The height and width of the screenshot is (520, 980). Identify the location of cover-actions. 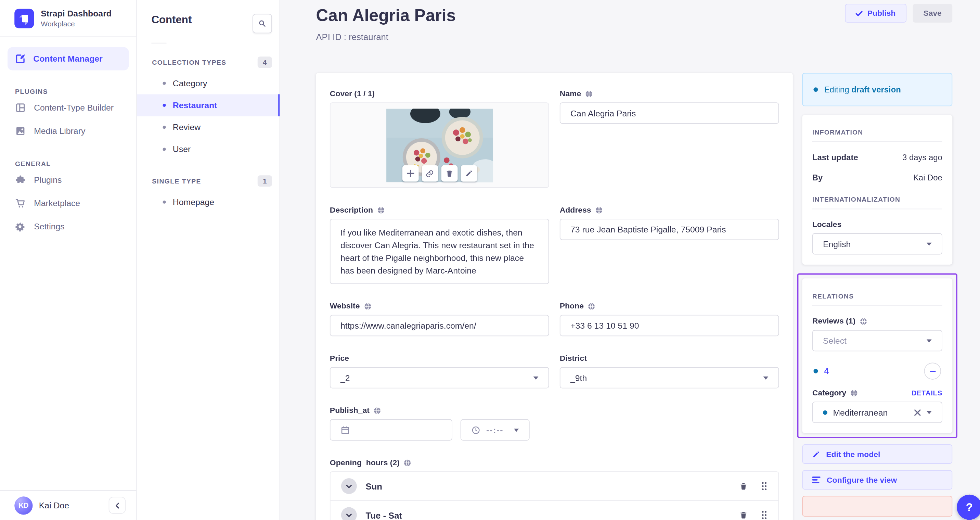
(439, 174).